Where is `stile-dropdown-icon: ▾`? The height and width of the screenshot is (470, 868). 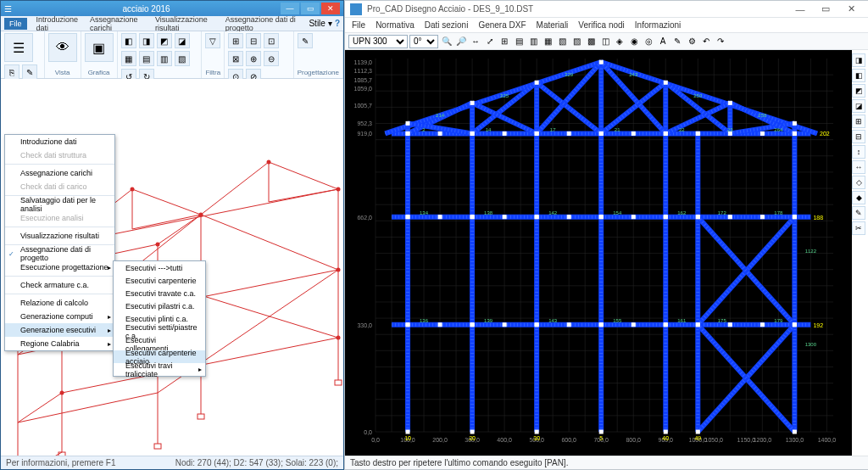
stile-dropdown-icon: ▾ is located at coordinates (331, 24).